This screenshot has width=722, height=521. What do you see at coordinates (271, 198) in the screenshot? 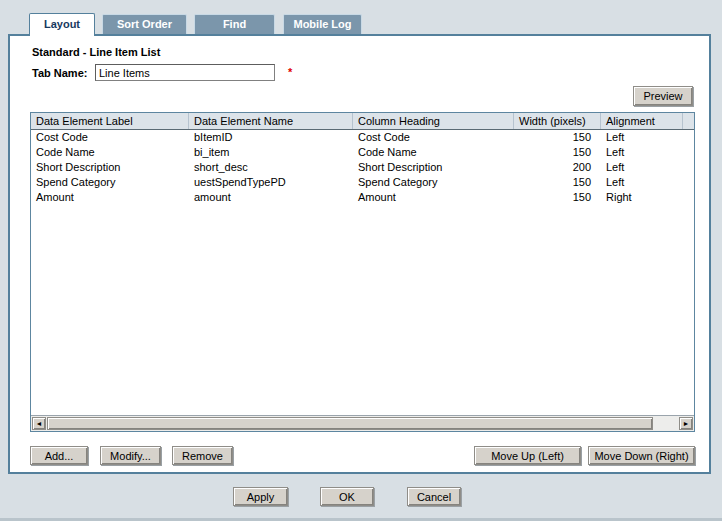
I see `cell-data-element-name: amount` at bounding box center [271, 198].